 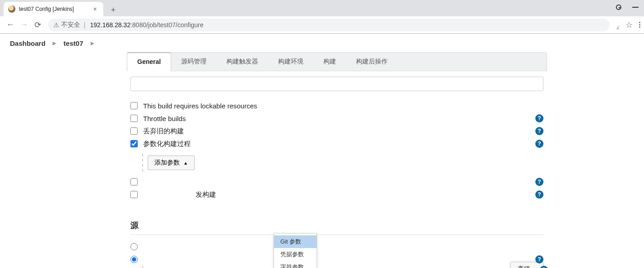 What do you see at coordinates (171, 163) in the screenshot?
I see `add-parameter-button: 添加参数 ▲` at bounding box center [171, 163].